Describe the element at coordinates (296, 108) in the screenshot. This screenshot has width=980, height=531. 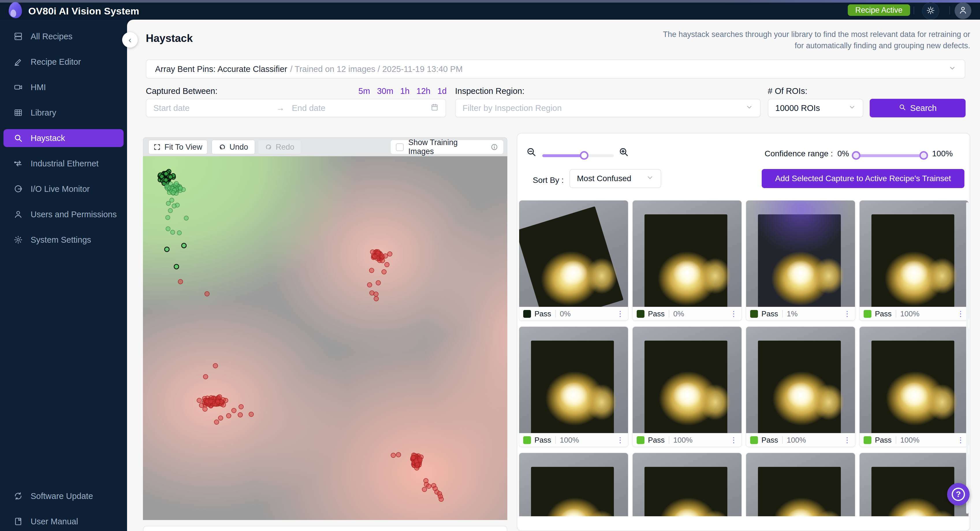
I see `date-range-input: Start date → End date` at that location.